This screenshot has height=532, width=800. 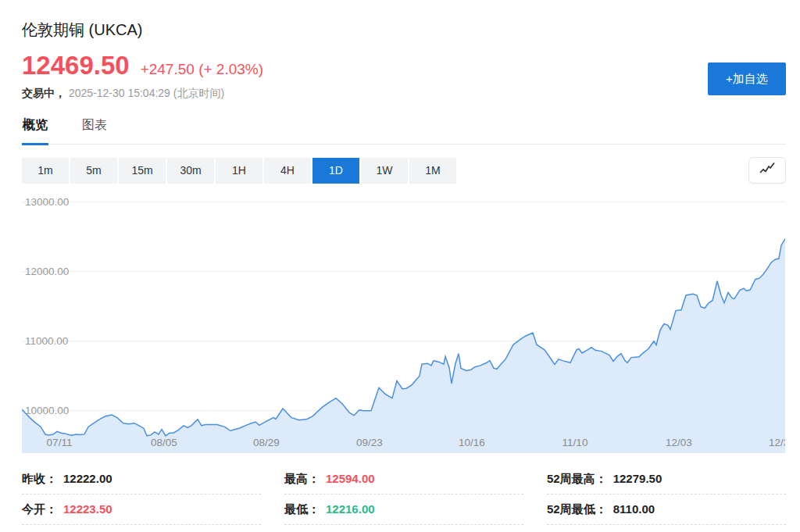 What do you see at coordinates (404, 30) in the screenshot?
I see `page-title: 伦敦期铜 (UKCA)` at bounding box center [404, 30].